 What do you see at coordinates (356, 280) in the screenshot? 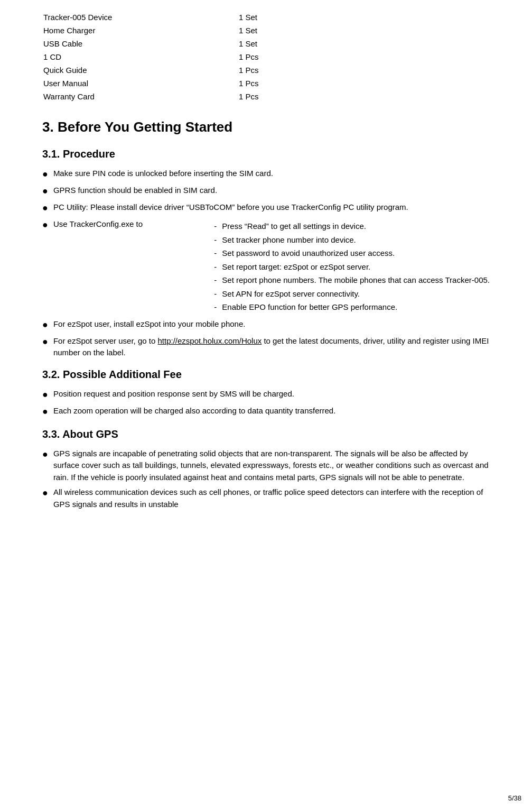
I see `sub-item-text: Set report phone numbers. The mobile pho…` at bounding box center [356, 280].